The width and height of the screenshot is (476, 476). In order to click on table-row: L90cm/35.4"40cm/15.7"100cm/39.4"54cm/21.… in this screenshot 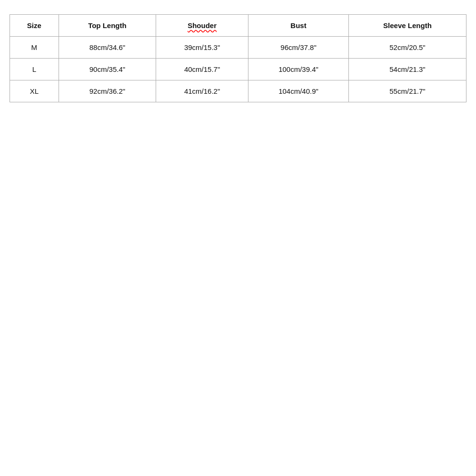, I will do `click(238, 69)`.